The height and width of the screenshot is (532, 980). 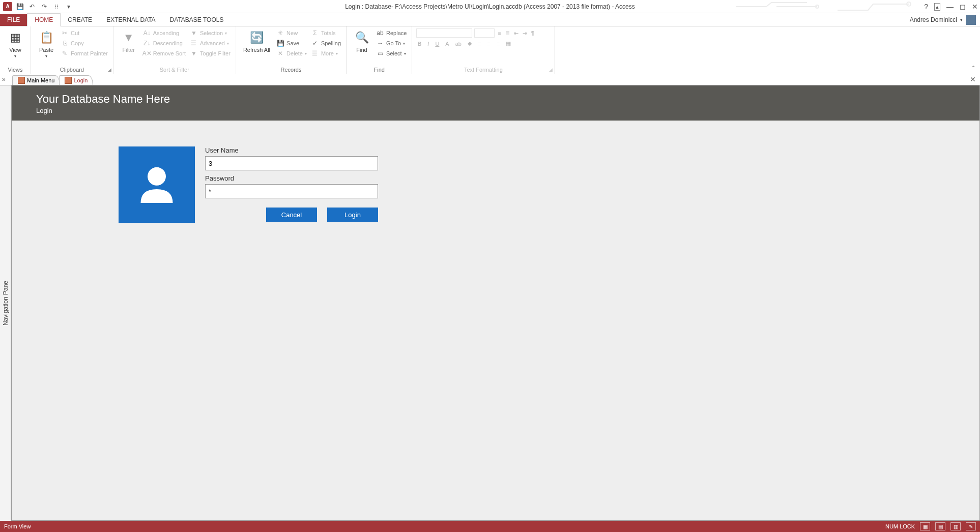 I want to click on bold-button: B, so click(x=419, y=44).